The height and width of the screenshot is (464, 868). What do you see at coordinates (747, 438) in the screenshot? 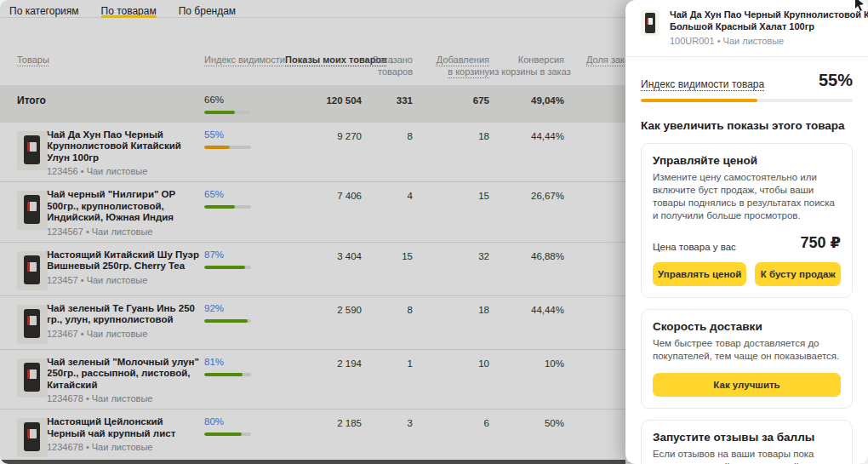
I see `card-title: Запустите отзывы за баллы` at bounding box center [747, 438].